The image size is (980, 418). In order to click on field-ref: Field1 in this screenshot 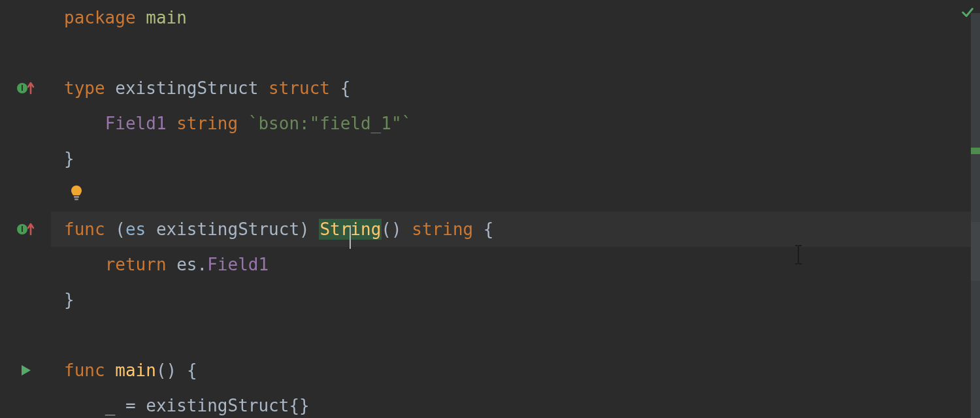, I will do `click(238, 265)`.